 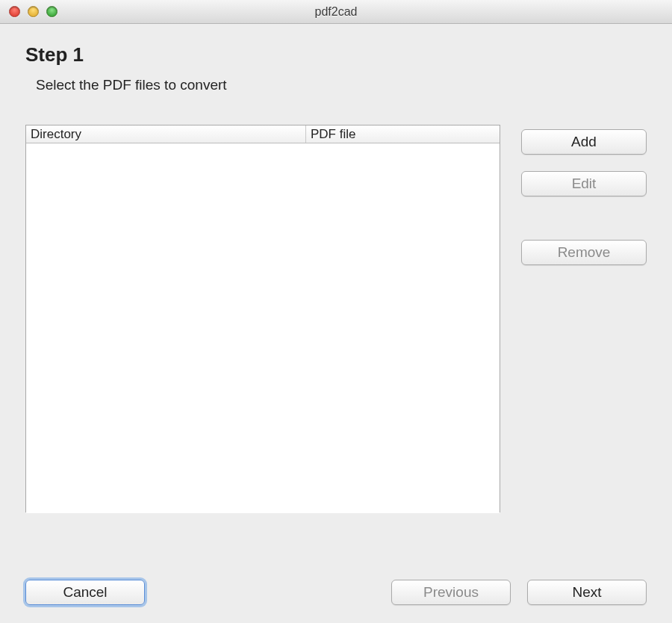 What do you see at coordinates (336, 55) in the screenshot?
I see `step-title: Step 1` at bounding box center [336, 55].